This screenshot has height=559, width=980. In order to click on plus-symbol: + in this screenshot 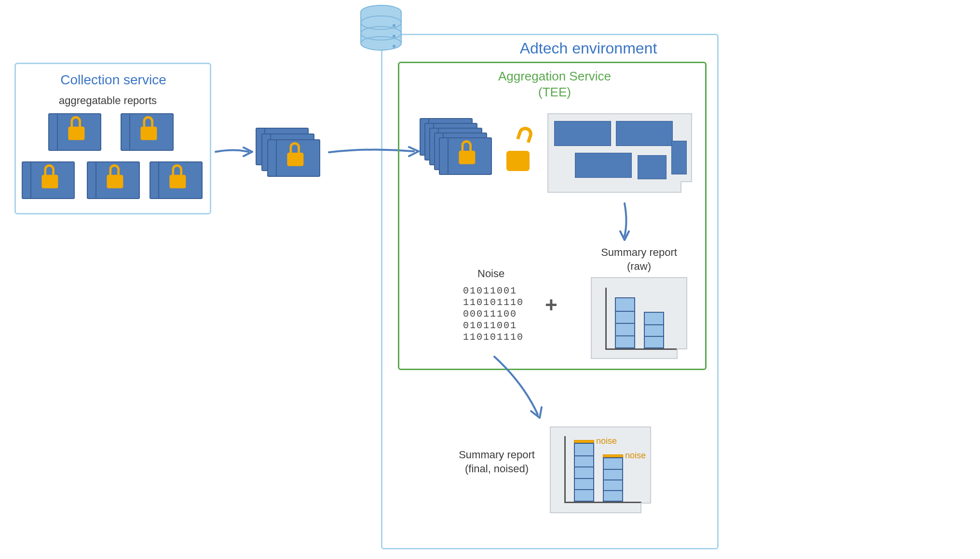, I will do `click(551, 305)`.